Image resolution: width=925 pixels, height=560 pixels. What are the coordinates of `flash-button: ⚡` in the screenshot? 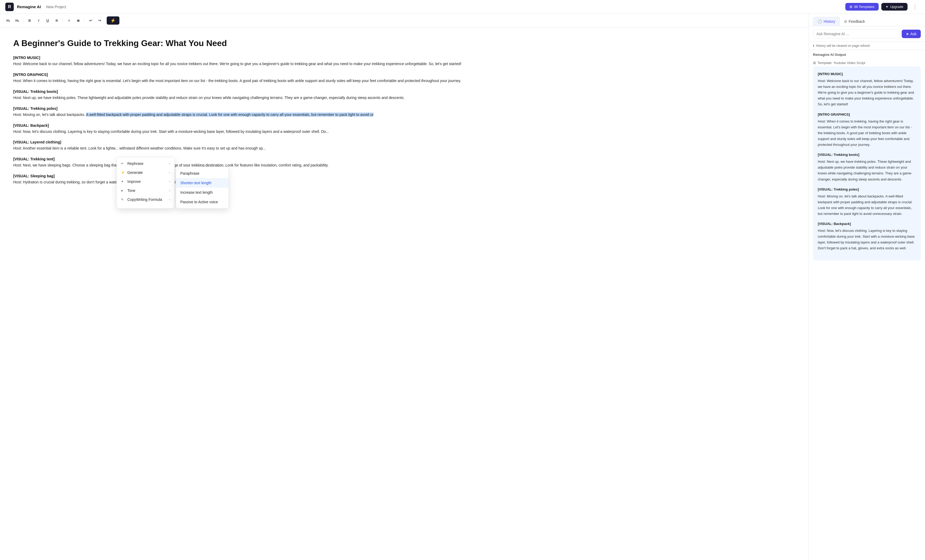 It's located at (113, 21).